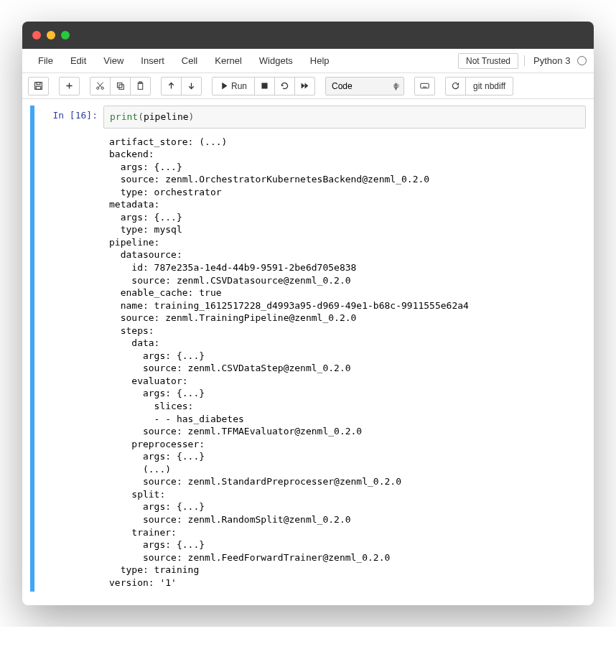 The height and width of the screenshot is (672, 616). What do you see at coordinates (365, 86) in the screenshot?
I see `celltype-select: Code ▲▼` at bounding box center [365, 86].